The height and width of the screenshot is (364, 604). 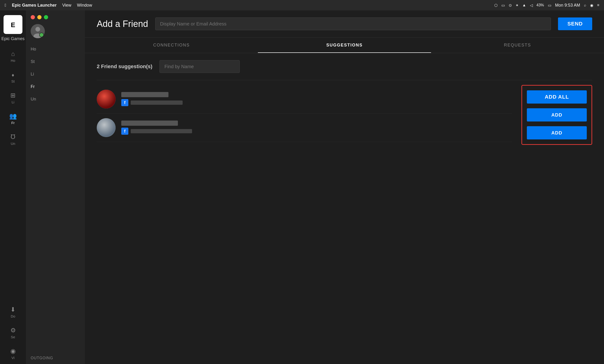 I want to click on sidebar-nav-unreal: Un, so click(x=55, y=99).